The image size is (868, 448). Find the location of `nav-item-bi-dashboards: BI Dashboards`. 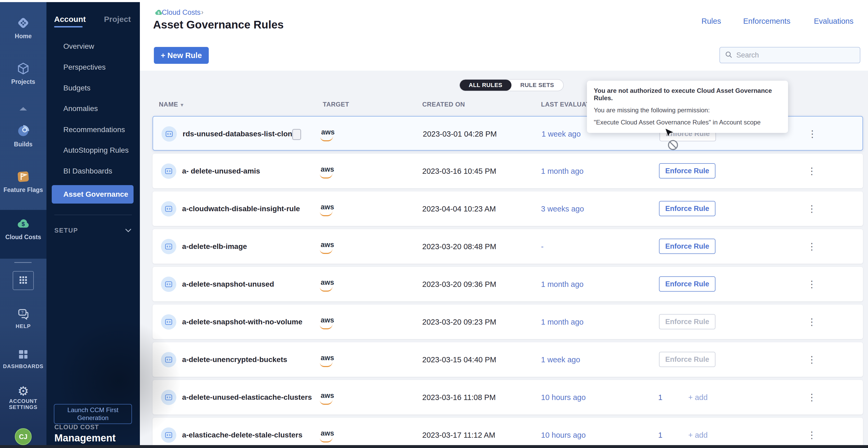

nav-item-bi-dashboards: BI Dashboards is located at coordinates (88, 171).